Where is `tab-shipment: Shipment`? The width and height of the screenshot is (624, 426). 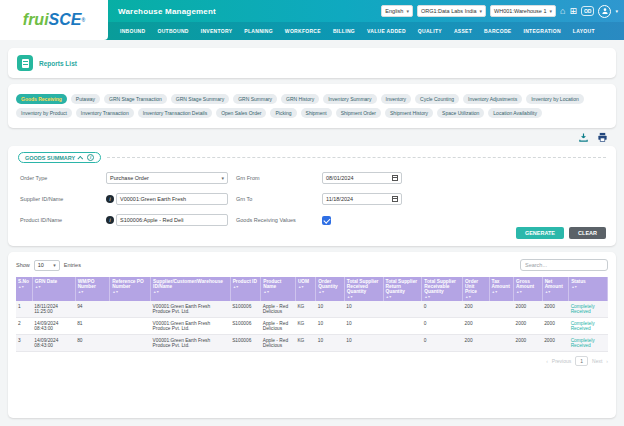 tab-shipment: Shipment is located at coordinates (316, 113).